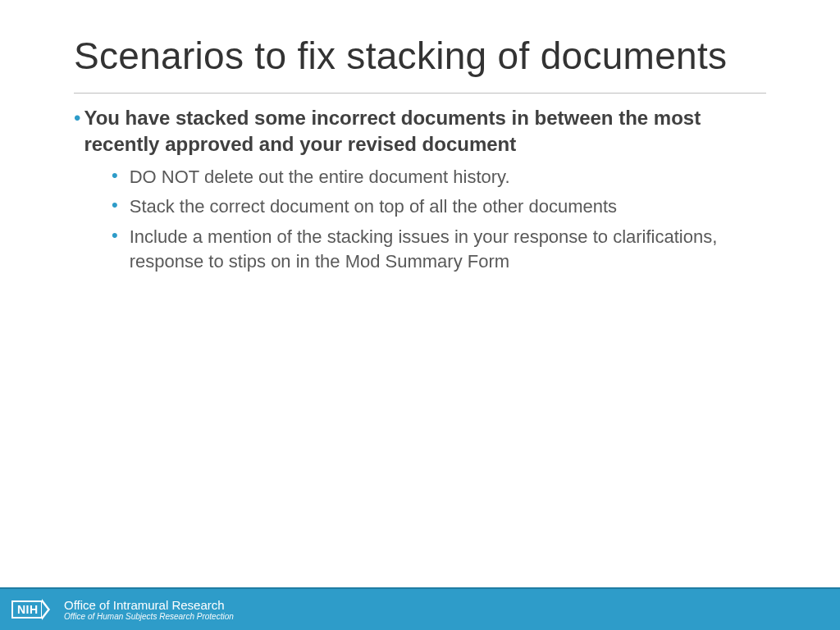 The height and width of the screenshot is (630, 840). Describe the element at coordinates (320, 177) in the screenshot. I see `sub-bullet-text: DO NOT delete out the entire document hi…` at that location.